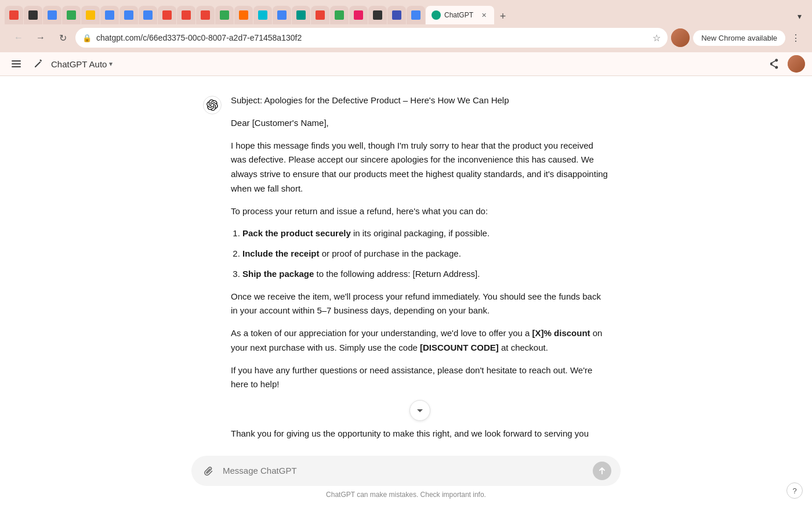 Image resolution: width=812 pixels, height=508 pixels. I want to click on list-item-2-rest: or proof of purchase in the package., so click(390, 253).